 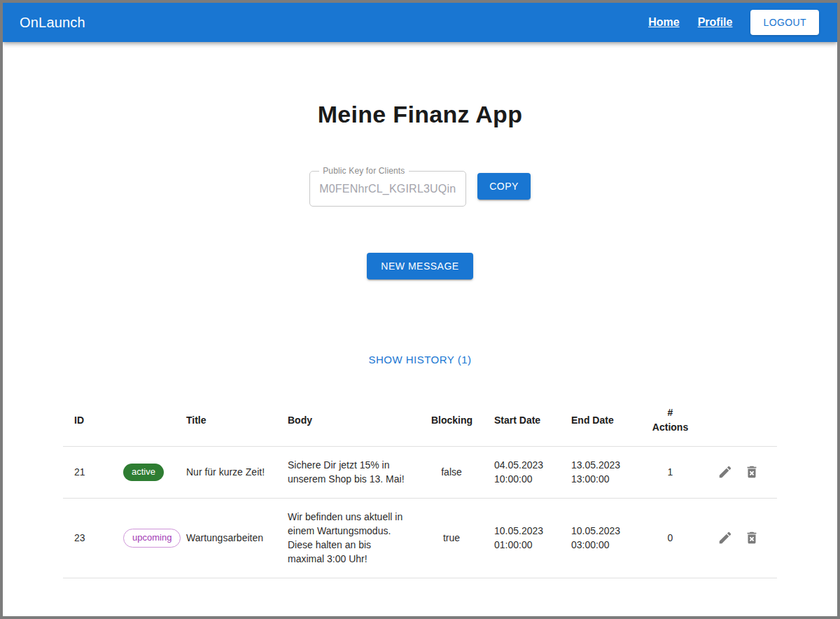 What do you see at coordinates (420, 115) in the screenshot?
I see `page-title: Meine Finanz App` at bounding box center [420, 115].